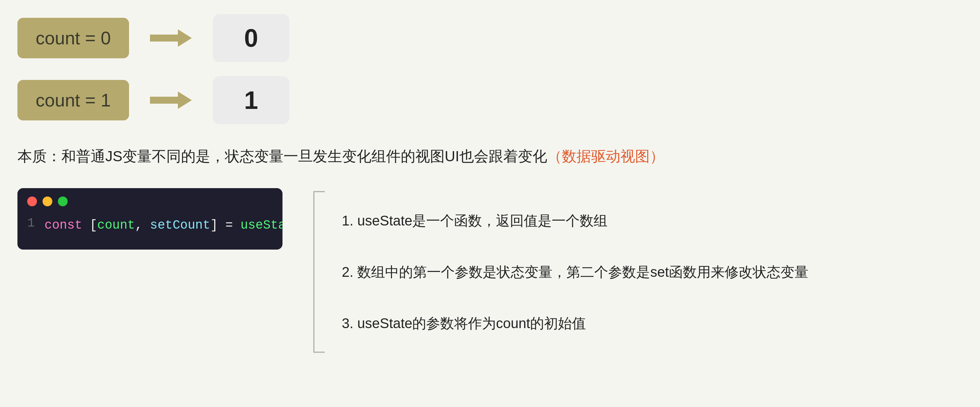 Image resolution: width=980 pixels, height=407 pixels. Describe the element at coordinates (150, 200) in the screenshot. I see `code-titlebar` at that location.